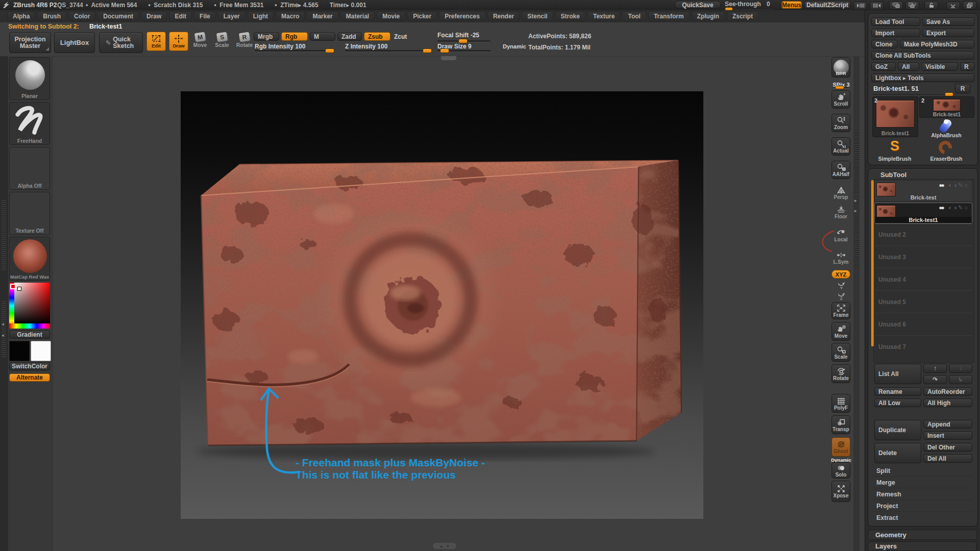 This screenshot has width=980, height=551. What do you see at coordinates (923, 257) in the screenshot?
I see `subtool-slot-unused-3: Unused 3` at bounding box center [923, 257].